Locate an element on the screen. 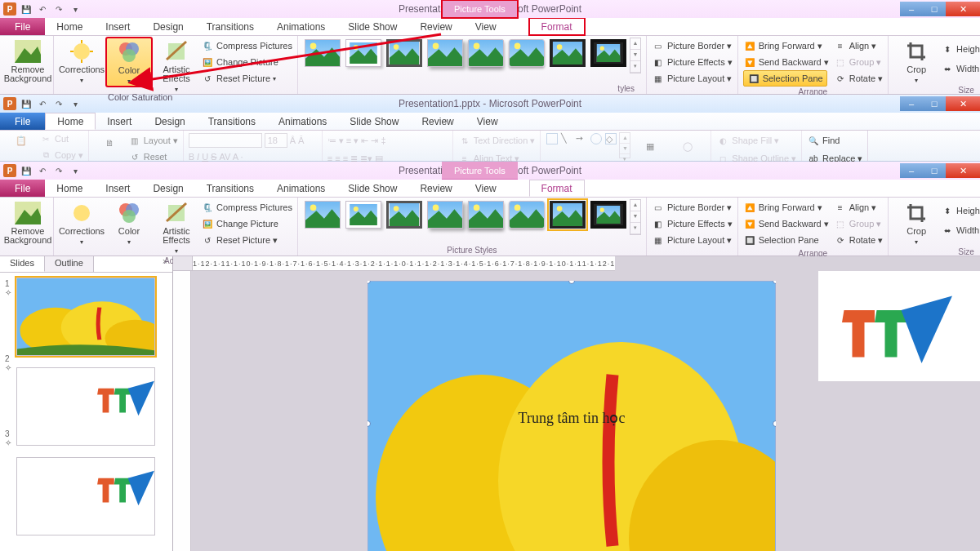 Image resolution: width=980 pixels, height=551 pixels. find-button: 🔍Find is located at coordinates (823, 140).